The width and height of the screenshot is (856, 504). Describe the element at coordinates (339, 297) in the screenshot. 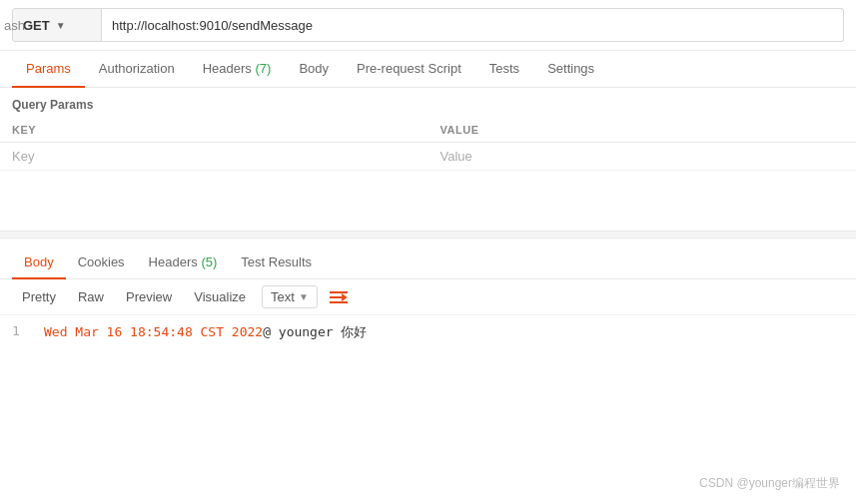

I see `wrap-icon` at that location.